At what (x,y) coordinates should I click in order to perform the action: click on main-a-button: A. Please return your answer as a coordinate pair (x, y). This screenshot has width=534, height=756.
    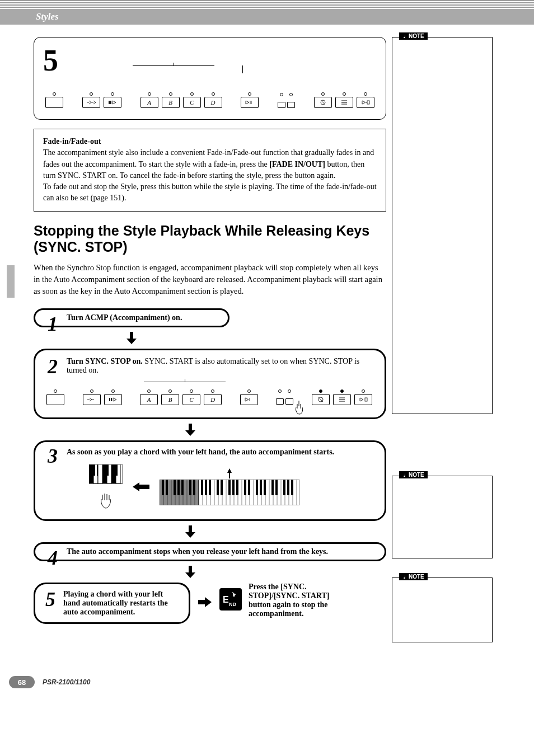
    Looking at the image, I should click on (149, 102).